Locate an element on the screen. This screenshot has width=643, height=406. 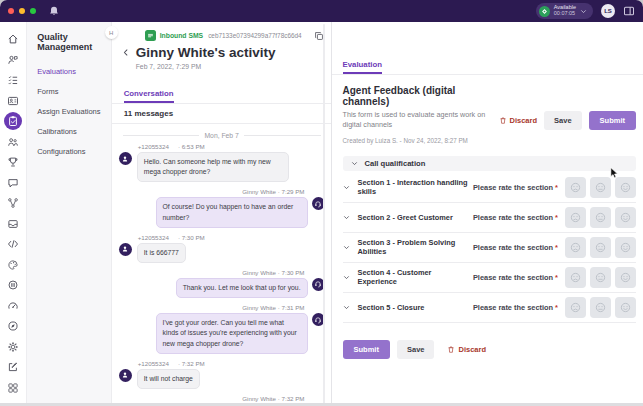
message-bubble: I've got your order. Can you tell me wha… is located at coordinates (232, 334).